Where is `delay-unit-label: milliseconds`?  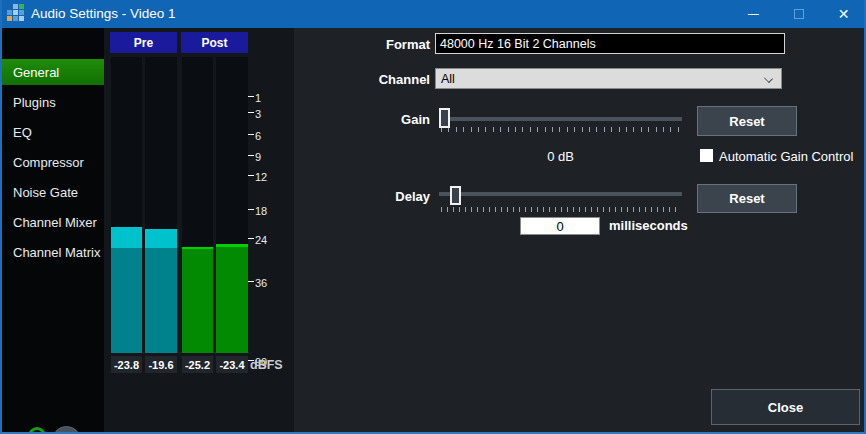 delay-unit-label: milliseconds is located at coordinates (648, 226).